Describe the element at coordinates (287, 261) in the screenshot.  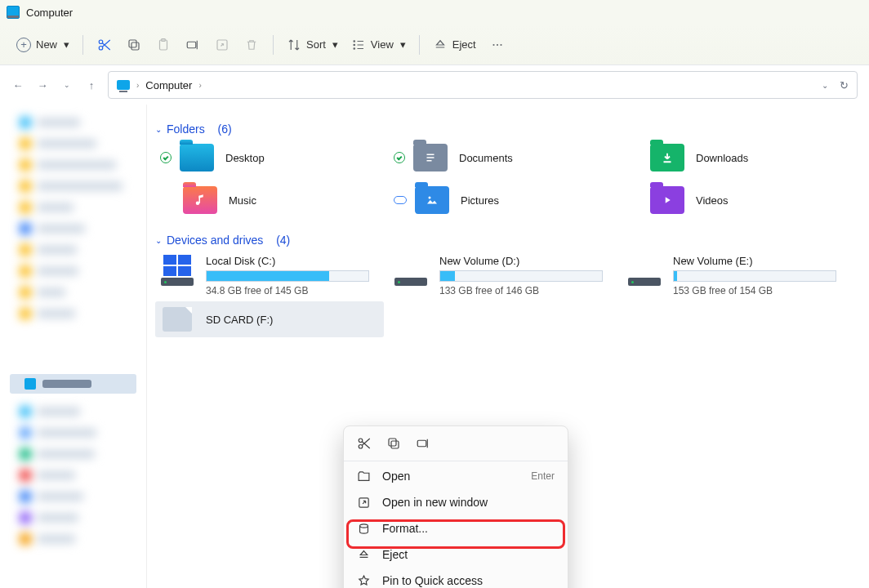
I see `drive-label: Local Disk (C:)` at that location.